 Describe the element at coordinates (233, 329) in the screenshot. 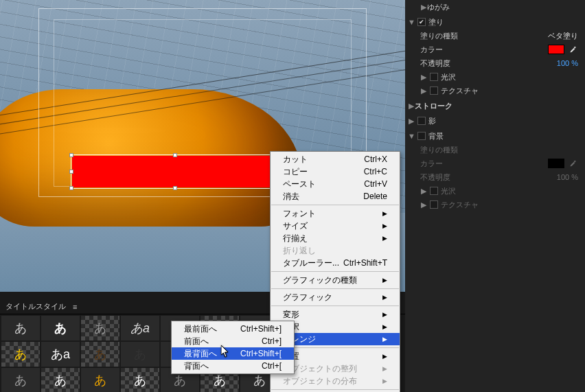

I see `menu-item: 最前面へCtrl+Shift+]` at that location.